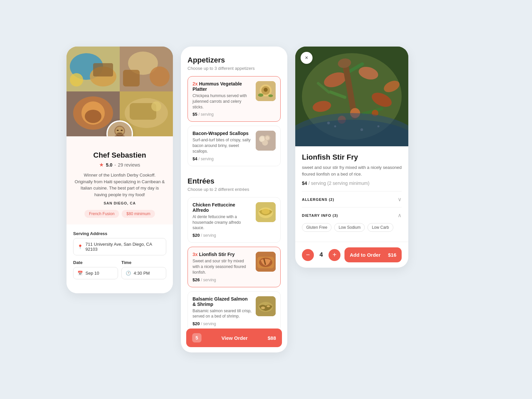 This screenshot has height=399, width=532. Describe the element at coordinates (120, 243) in the screenshot. I see `address-group: Serving Address 📍 711 University Ave, Sa…` at that location.